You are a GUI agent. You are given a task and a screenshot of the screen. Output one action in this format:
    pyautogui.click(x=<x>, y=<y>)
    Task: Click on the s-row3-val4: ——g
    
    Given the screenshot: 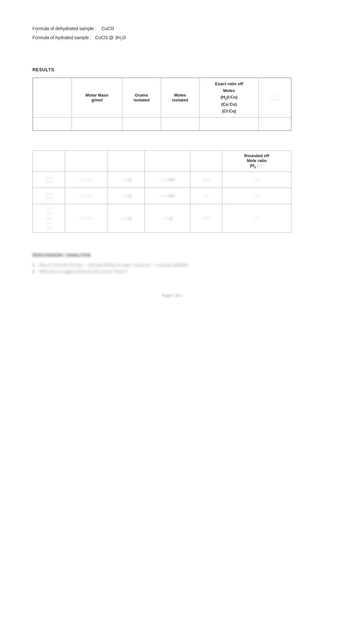 What is the action you would take?
    pyautogui.click(x=167, y=218)
    